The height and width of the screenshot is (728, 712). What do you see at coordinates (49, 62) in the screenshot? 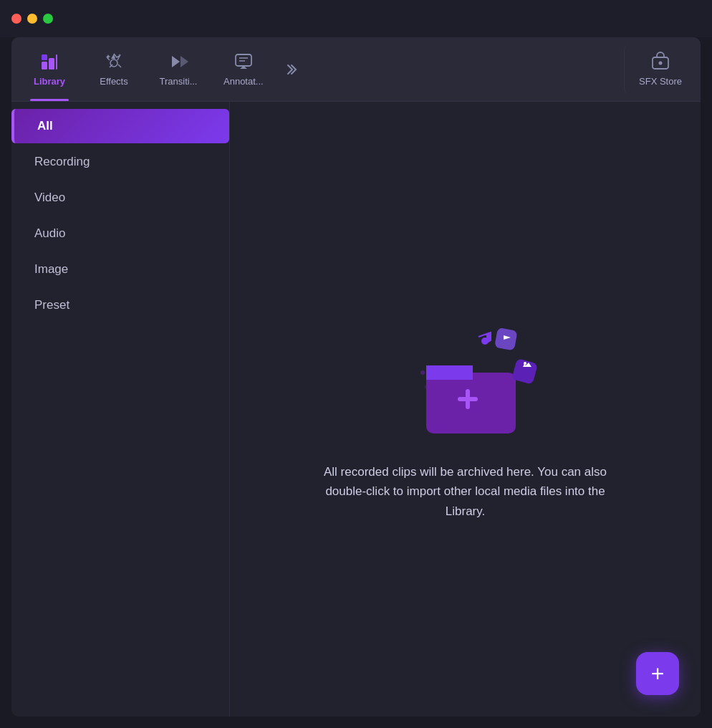
I see `library-icon` at bounding box center [49, 62].